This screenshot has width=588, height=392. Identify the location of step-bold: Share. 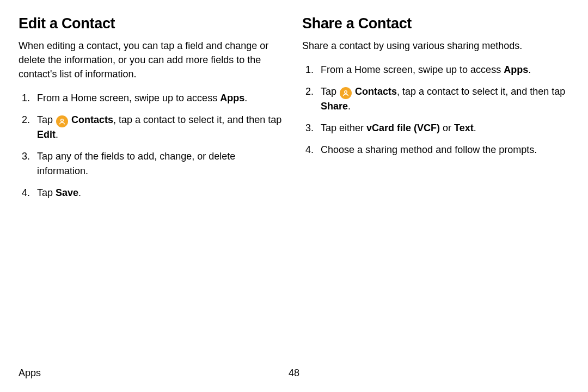
(334, 106).